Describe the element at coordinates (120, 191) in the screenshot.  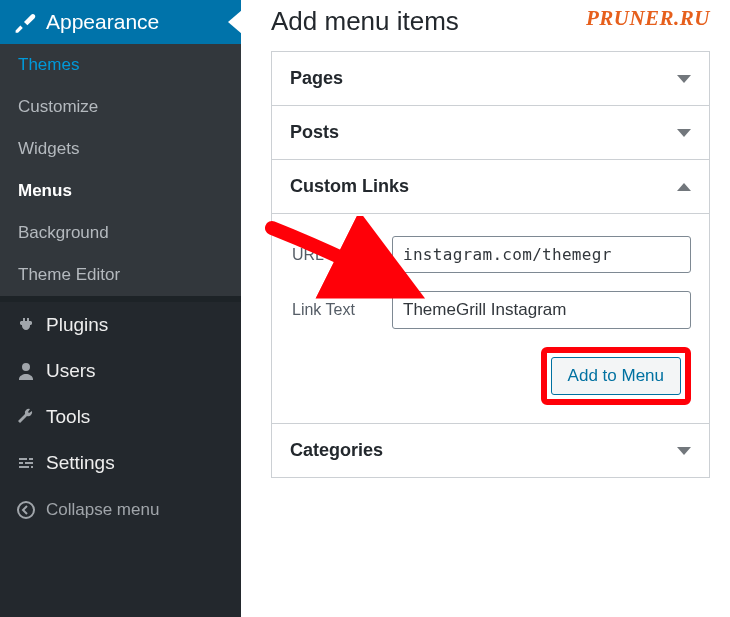
I see `sidebar-item-menus: Menus` at that location.